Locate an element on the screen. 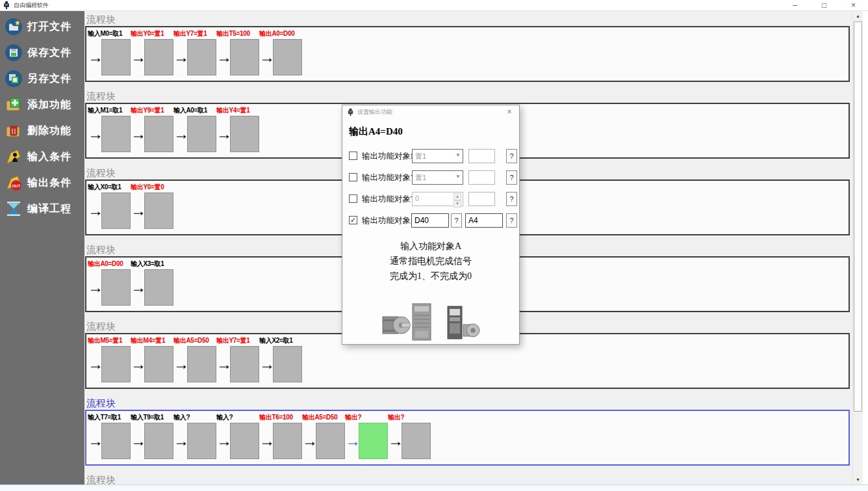 The width and height of the screenshot is (868, 491). spinner-up-icon: ▲ is located at coordinates (457, 196).